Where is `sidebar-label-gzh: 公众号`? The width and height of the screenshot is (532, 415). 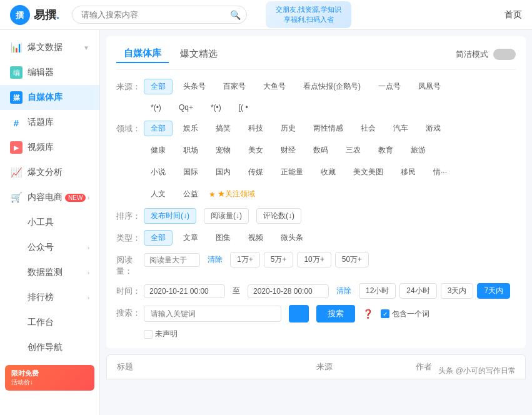
sidebar-label-gzh: 公众号 is located at coordinates (41, 248).